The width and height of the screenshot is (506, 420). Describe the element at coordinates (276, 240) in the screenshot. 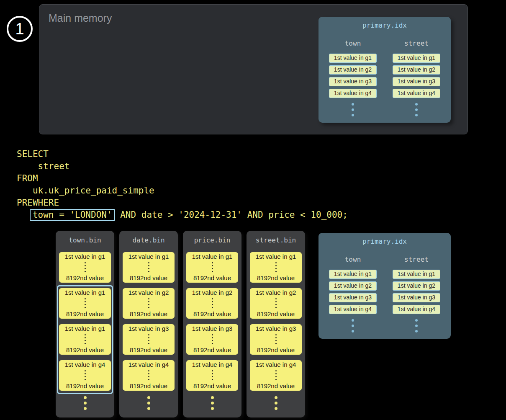

I see `bin-title: street.bin` at that location.